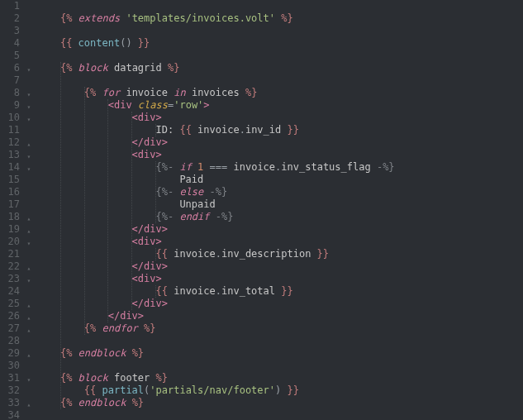 This screenshot has width=523, height=420. Describe the element at coordinates (10, 365) in the screenshot. I see `line-number: 30` at that location.